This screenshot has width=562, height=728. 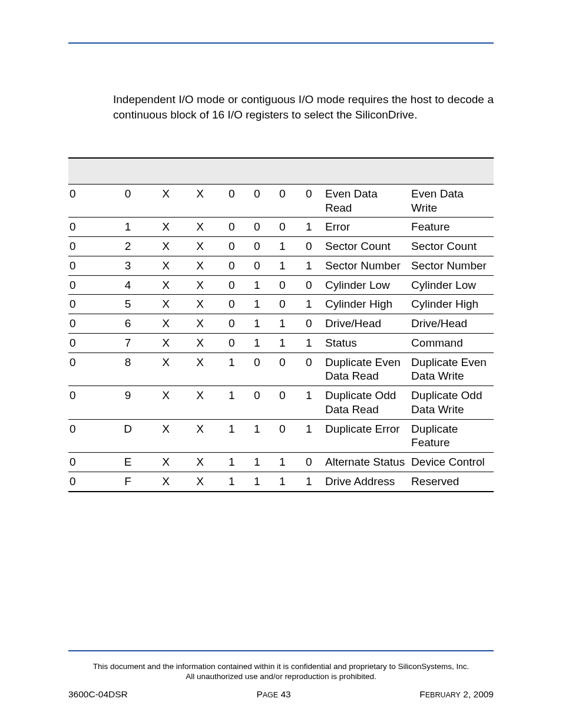 I want to click on table-row: 07XX0111StatusCommand, so click(x=281, y=343).